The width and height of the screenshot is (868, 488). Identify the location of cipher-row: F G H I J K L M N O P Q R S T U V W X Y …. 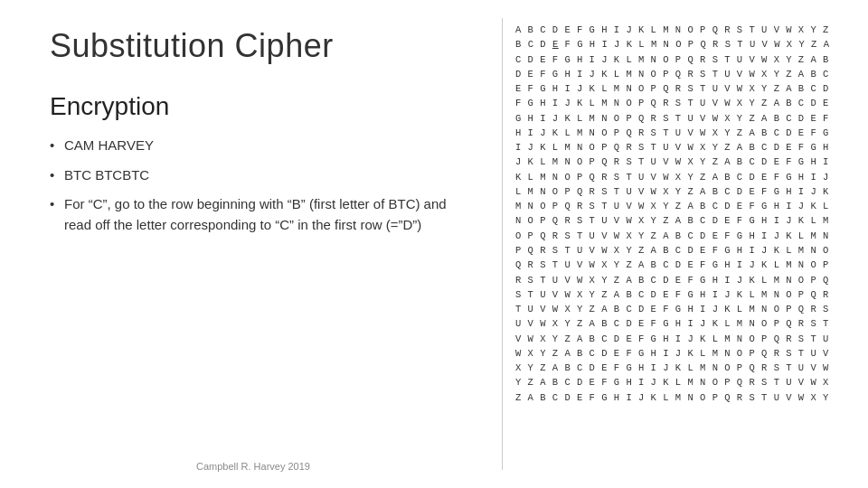
(685, 103).